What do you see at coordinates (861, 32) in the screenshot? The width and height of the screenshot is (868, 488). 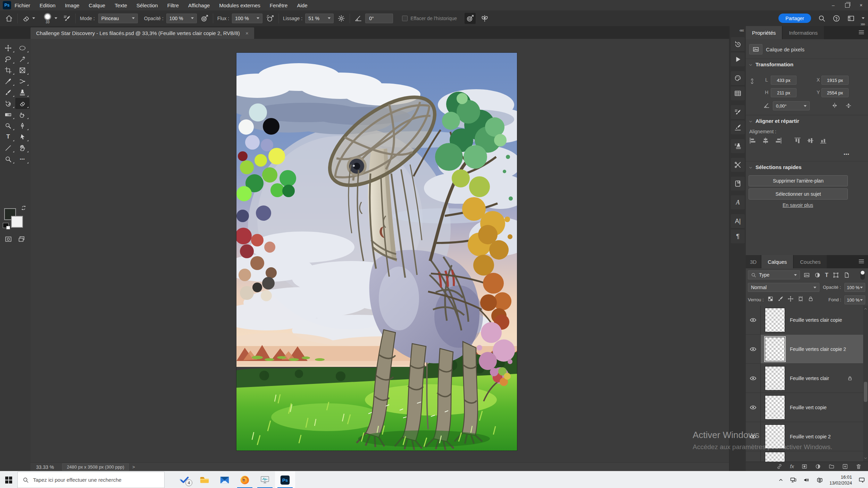 I see `panel-menu-icon` at bounding box center [861, 32].